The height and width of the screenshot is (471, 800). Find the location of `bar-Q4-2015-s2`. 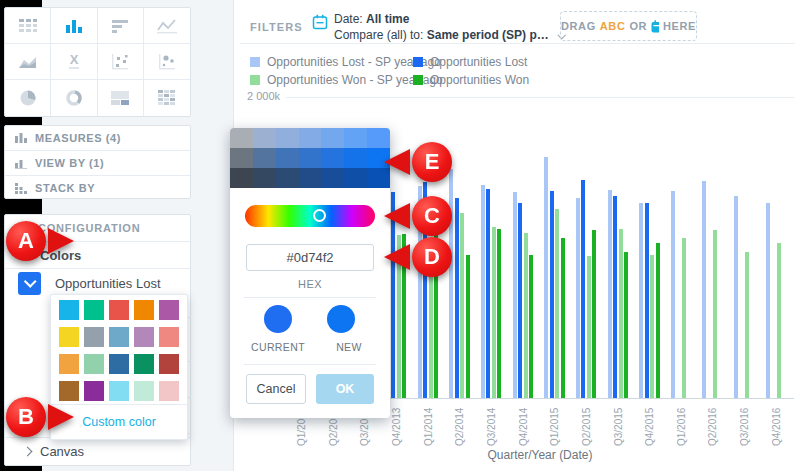

bar-Q4-2015-s2 is located at coordinates (652, 326).